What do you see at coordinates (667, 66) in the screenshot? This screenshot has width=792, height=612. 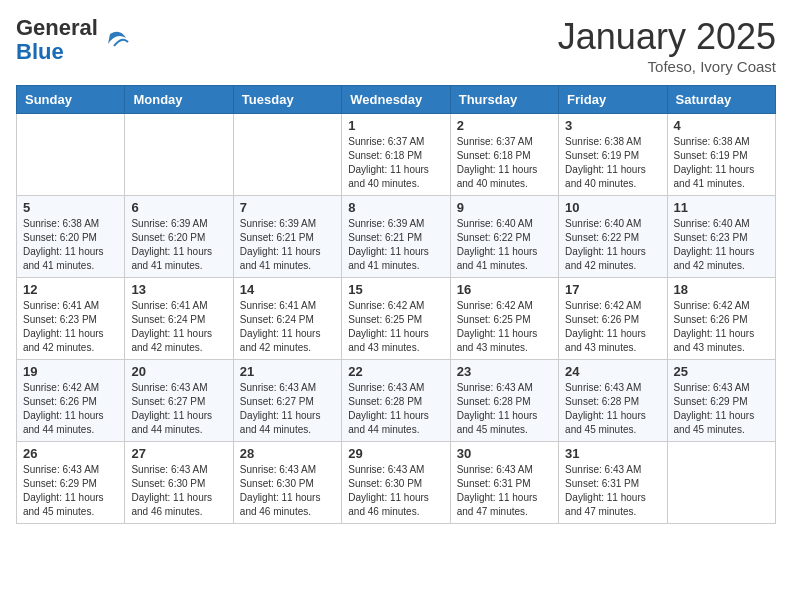 I see `location-subtitle: Tofeso, Ivory Coast` at bounding box center [667, 66].